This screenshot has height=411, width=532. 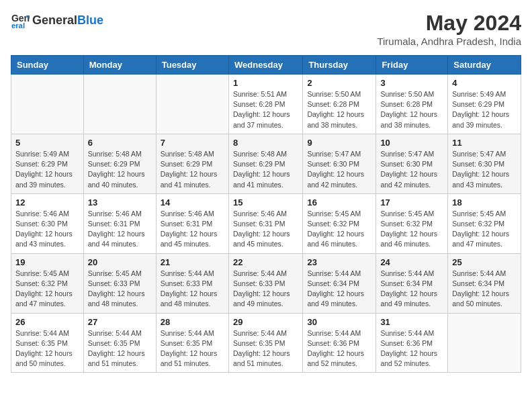 I want to click on calendar-cell: 30Sunrise: 5:44 AM Sunset: 6:36 PM Dayli…, so click(x=340, y=342).